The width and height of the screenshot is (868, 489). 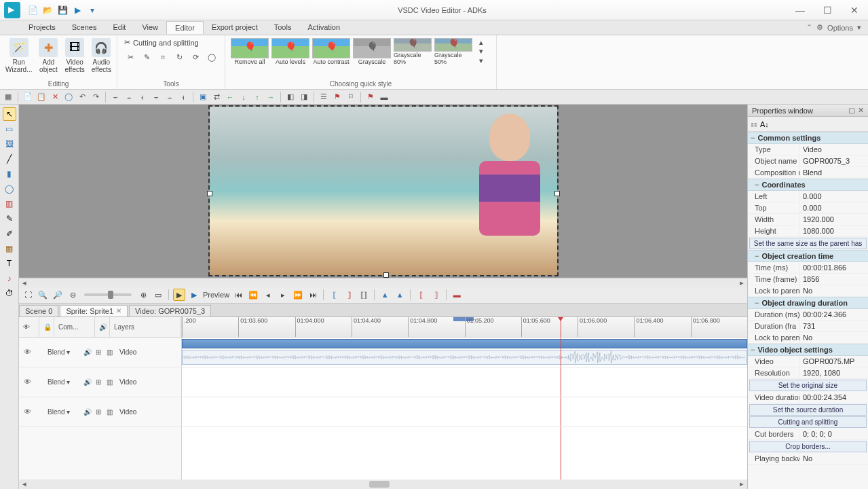 What do you see at coordinates (371, 97) in the screenshot?
I see `tb2-flag-icon: ⚑` at bounding box center [371, 97].